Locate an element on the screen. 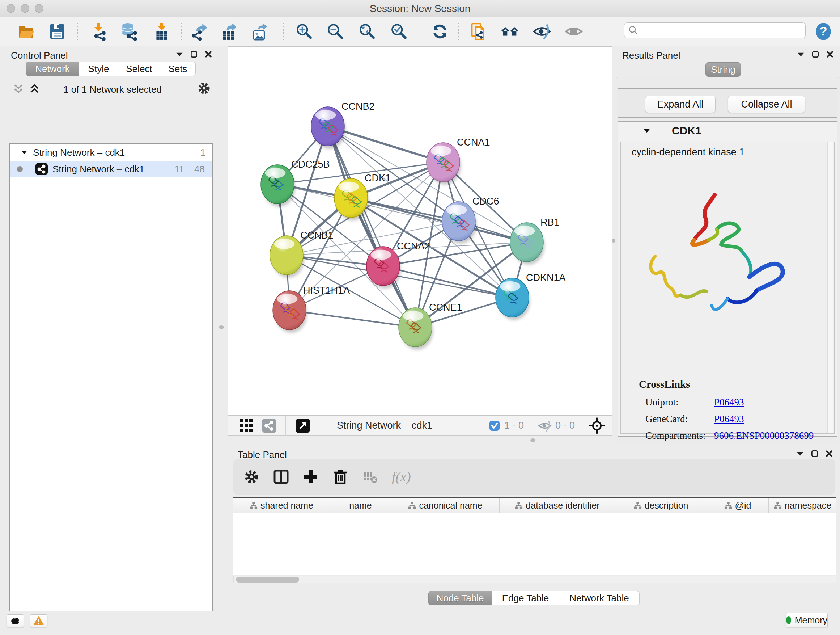 The width and height of the screenshot is (840, 635). network-node-CCNB2: CCNB2 is located at coordinates (343, 125).